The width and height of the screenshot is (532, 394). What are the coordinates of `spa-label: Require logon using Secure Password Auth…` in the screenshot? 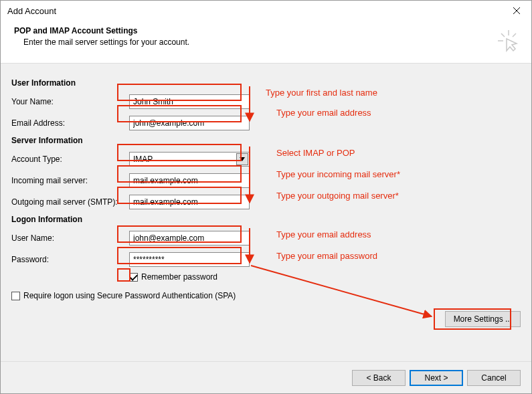 It's located at (130, 296).